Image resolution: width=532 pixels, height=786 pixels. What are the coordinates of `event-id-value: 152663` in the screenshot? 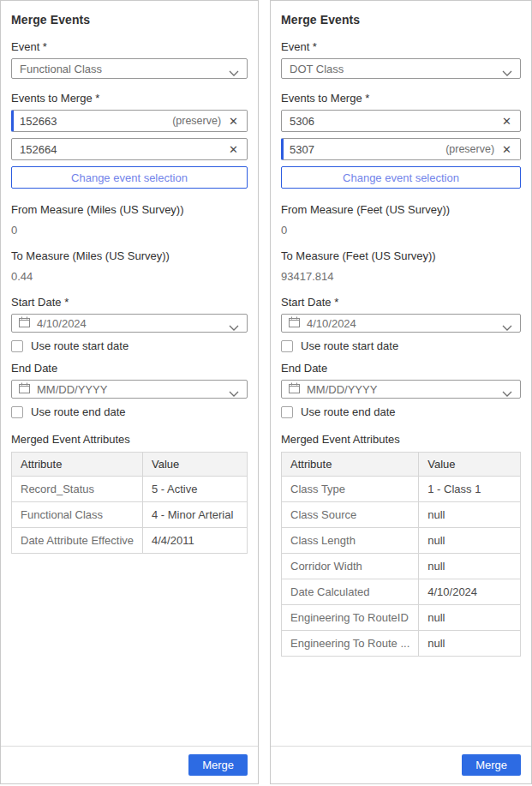 It's located at (96, 122).